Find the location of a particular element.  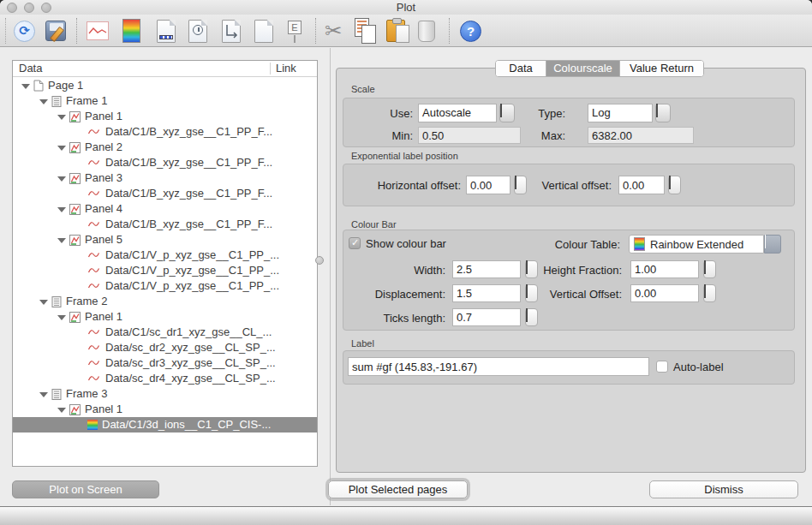

tab-data: Data is located at coordinates (521, 69).